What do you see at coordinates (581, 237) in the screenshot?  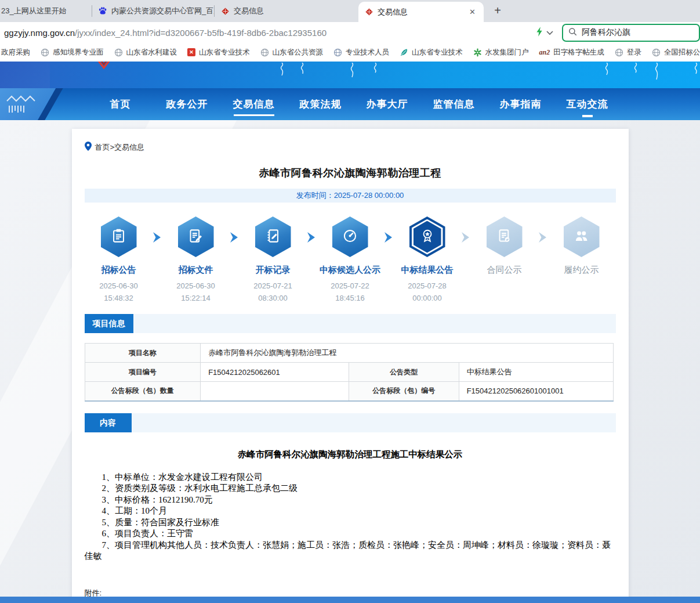 I see `people-icon` at bounding box center [581, 237].